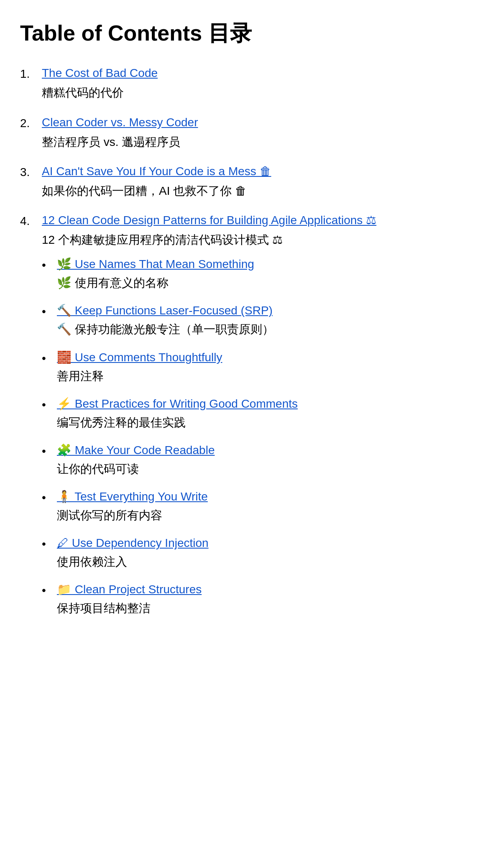  Describe the element at coordinates (258, 191) in the screenshot. I see `toc-translation: 如果你的代码一团糟，AI 也救不了你 🗑` at that location.